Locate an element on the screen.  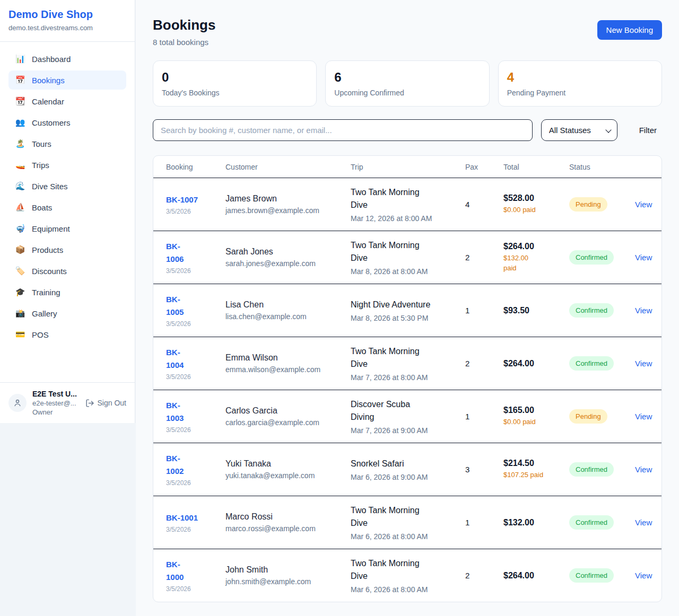
col-pax: Pax is located at coordinates (484, 167).